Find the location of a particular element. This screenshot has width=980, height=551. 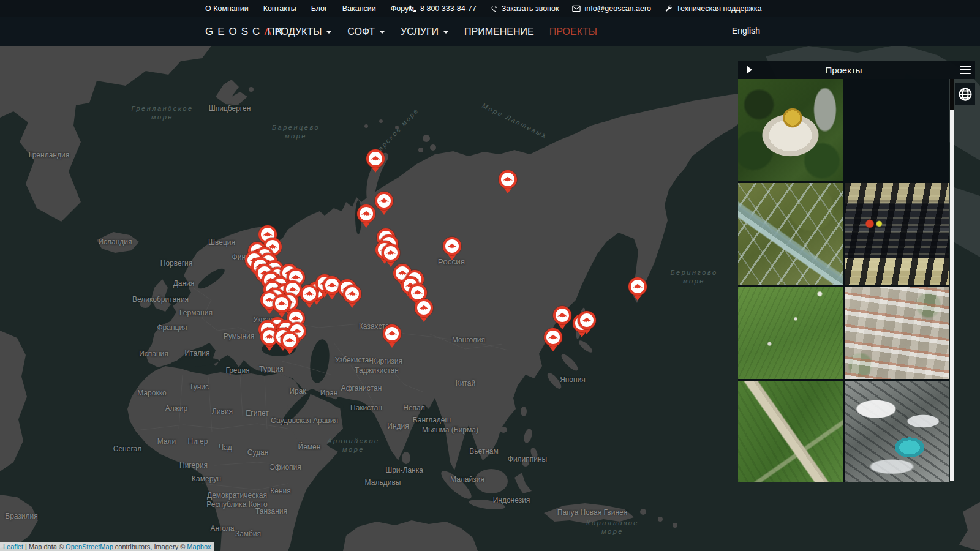

nav-item-projects: ПРОЕКТЫ is located at coordinates (573, 32).